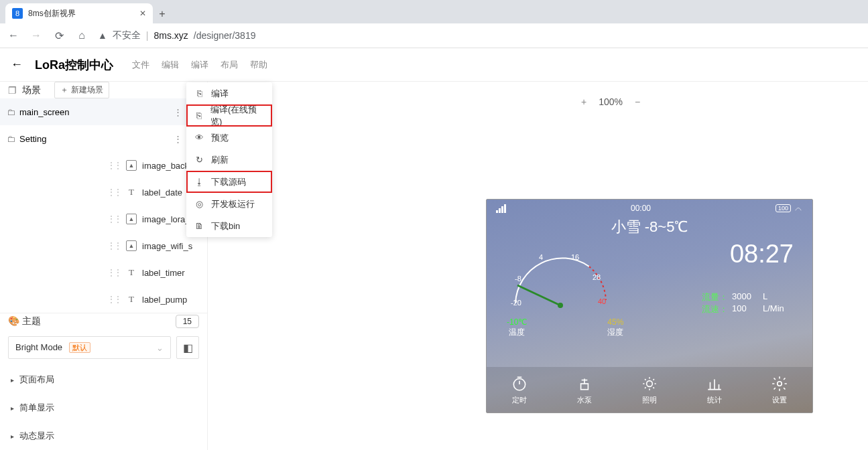 The image size is (868, 450). Describe the element at coordinates (259, 65) in the screenshot. I see `menu-help: 帮助` at that location.